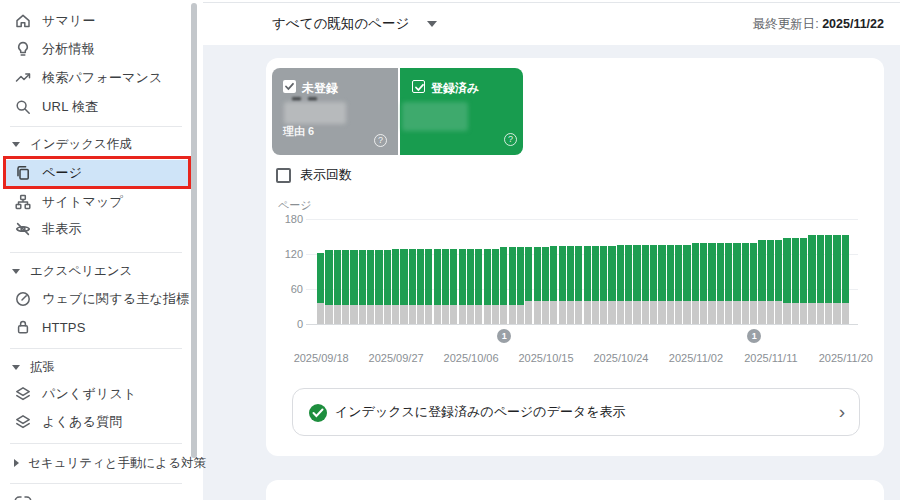  Describe the element at coordinates (462, 112) in the screenshot. I see `indexed-card: 登録済み ?` at that location.